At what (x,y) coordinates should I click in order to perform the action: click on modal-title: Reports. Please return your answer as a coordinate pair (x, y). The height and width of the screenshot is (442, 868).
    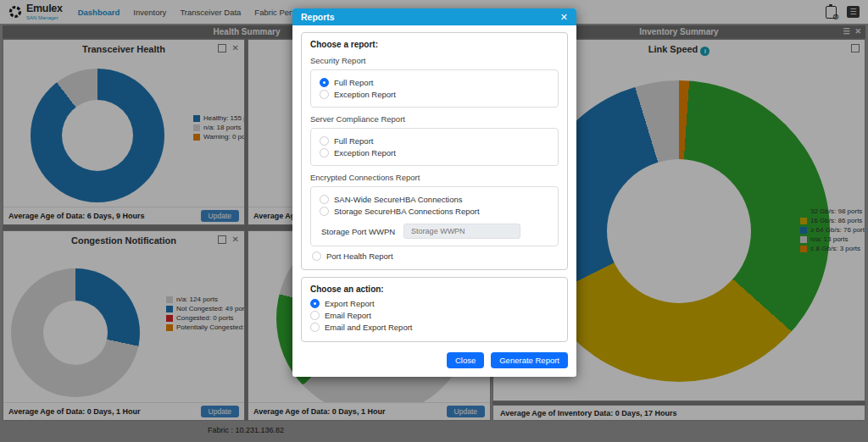
    Looking at the image, I should click on (318, 17).